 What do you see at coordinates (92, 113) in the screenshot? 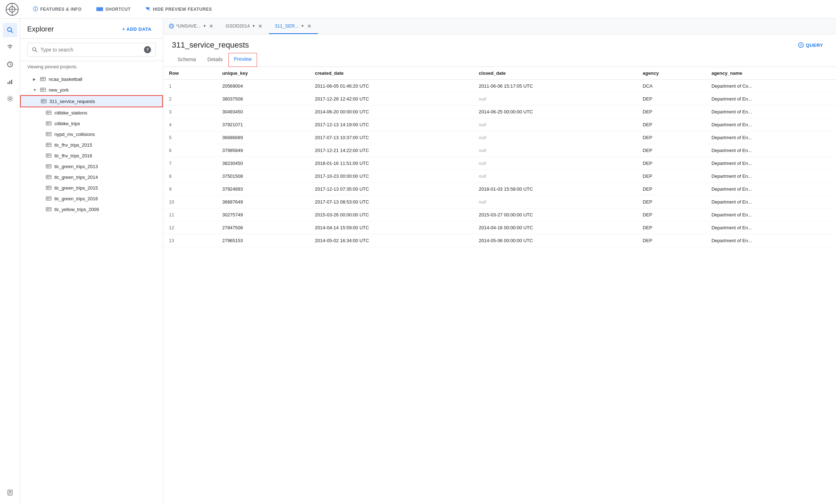
I see `tree-item-citibike-stations: citibike_stations` at bounding box center [92, 113].